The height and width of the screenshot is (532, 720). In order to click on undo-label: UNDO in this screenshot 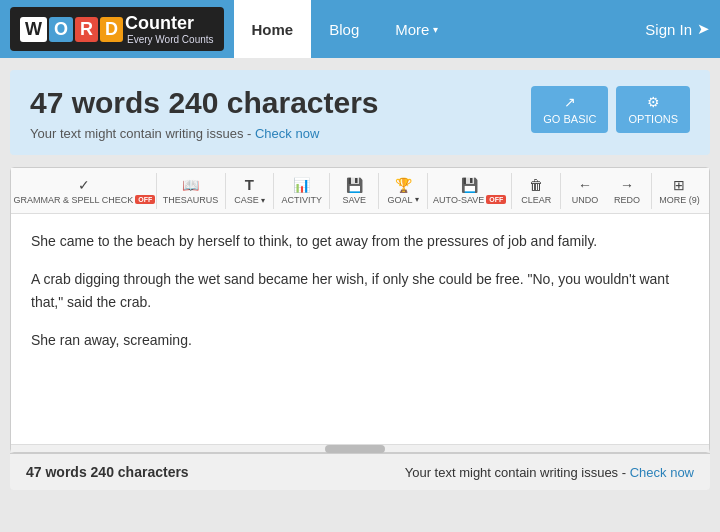, I will do `click(586, 200)`.